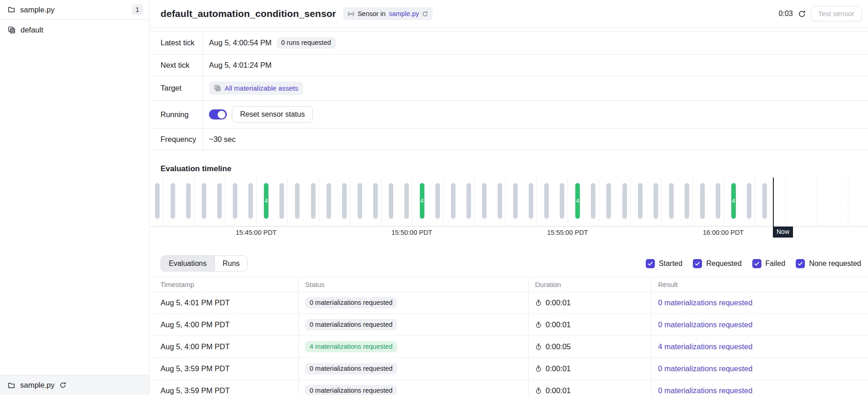 This screenshot has height=395, width=868. What do you see at coordinates (509, 43) in the screenshot?
I see `detail-row-latest-tick: Latest tick Aug 5, 4:00:54 PM 0 runs req…` at bounding box center [509, 43].